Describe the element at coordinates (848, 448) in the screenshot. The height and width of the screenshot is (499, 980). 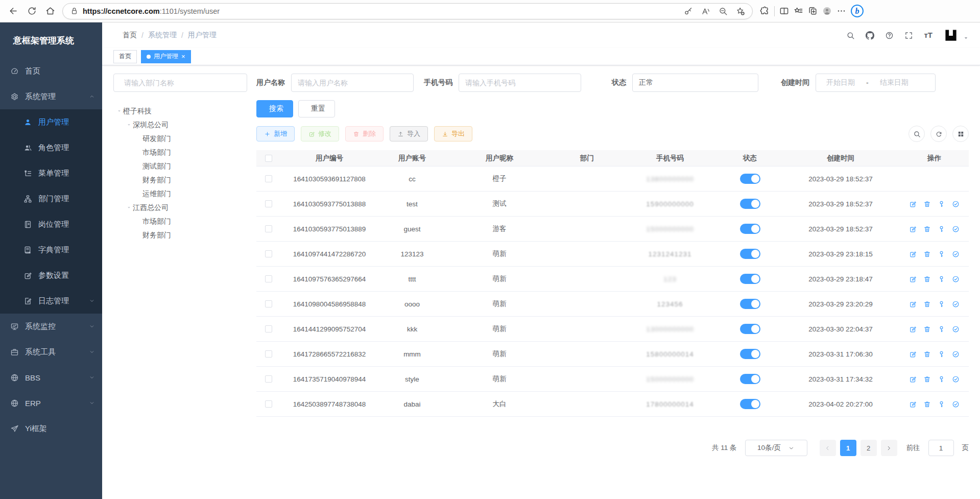
I see `page-button-1: 1` at that location.